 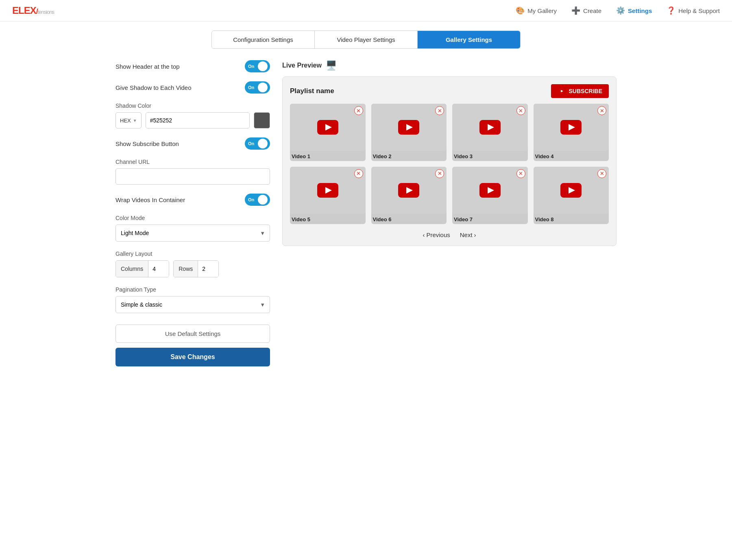 What do you see at coordinates (693, 11) in the screenshot?
I see `nav-help: ❓ Help & Support` at bounding box center [693, 11].